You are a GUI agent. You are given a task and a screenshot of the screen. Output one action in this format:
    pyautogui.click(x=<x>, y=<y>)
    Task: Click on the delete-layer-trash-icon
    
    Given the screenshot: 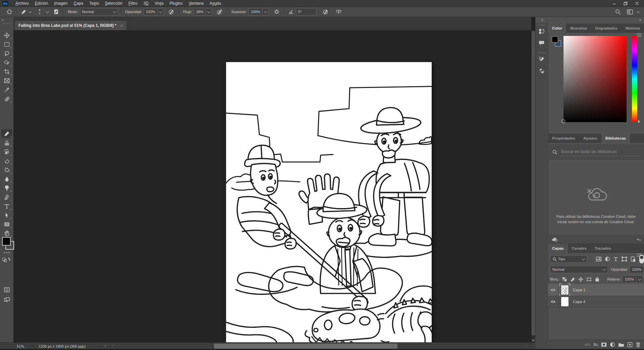 What is the action you would take?
    pyautogui.click(x=638, y=345)
    